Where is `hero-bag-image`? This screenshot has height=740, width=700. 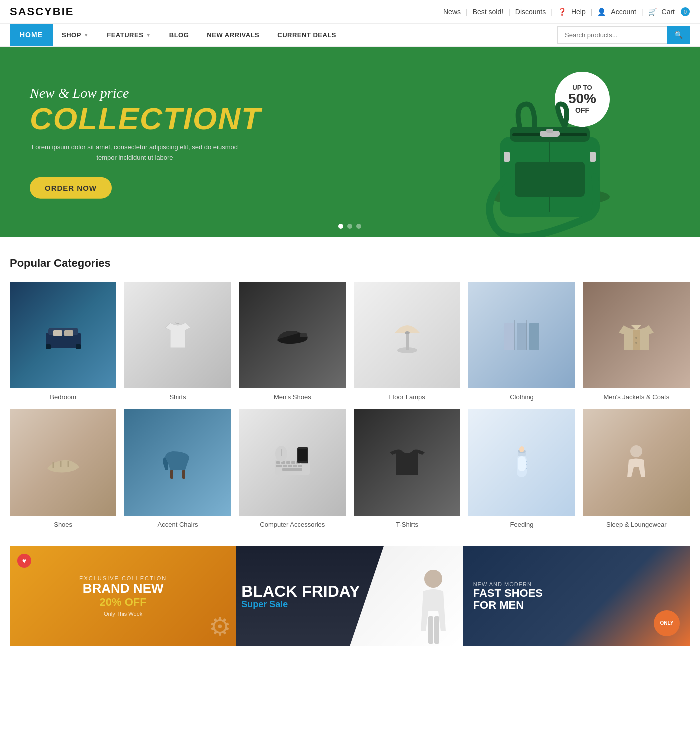
hero-bag-image is located at coordinates (560, 142).